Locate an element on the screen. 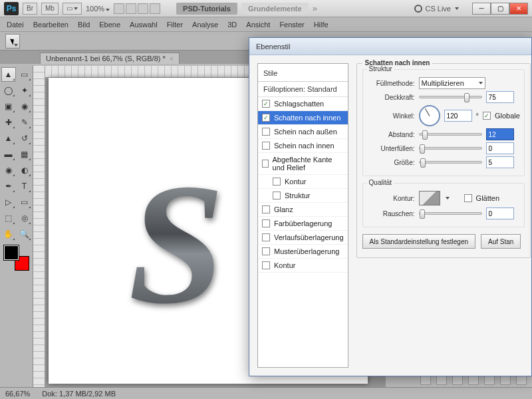  contour-picker is located at coordinates (430, 198).